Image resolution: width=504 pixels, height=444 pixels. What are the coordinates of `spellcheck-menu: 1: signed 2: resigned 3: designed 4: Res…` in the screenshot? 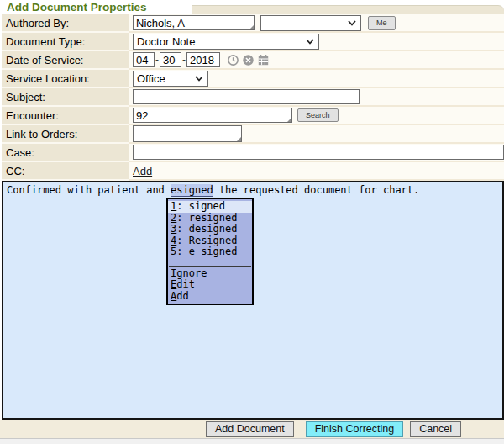 It's located at (210, 251).